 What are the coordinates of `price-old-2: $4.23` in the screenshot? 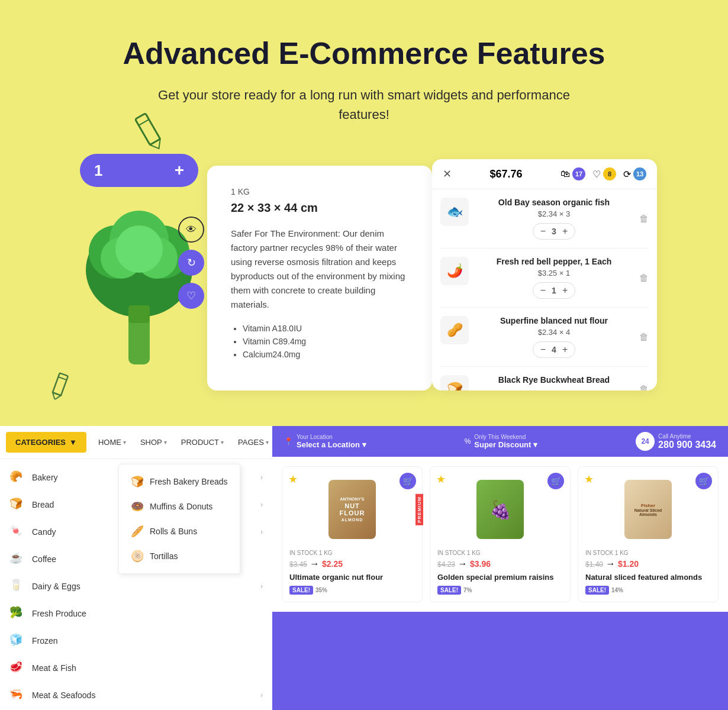 It's located at (446, 564).